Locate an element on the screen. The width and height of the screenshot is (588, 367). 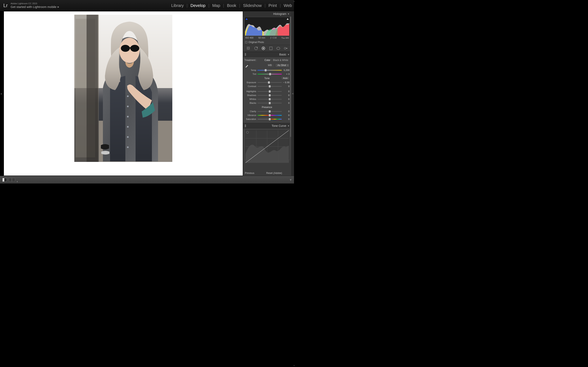
exposure-slider is located at coordinates (270, 83).